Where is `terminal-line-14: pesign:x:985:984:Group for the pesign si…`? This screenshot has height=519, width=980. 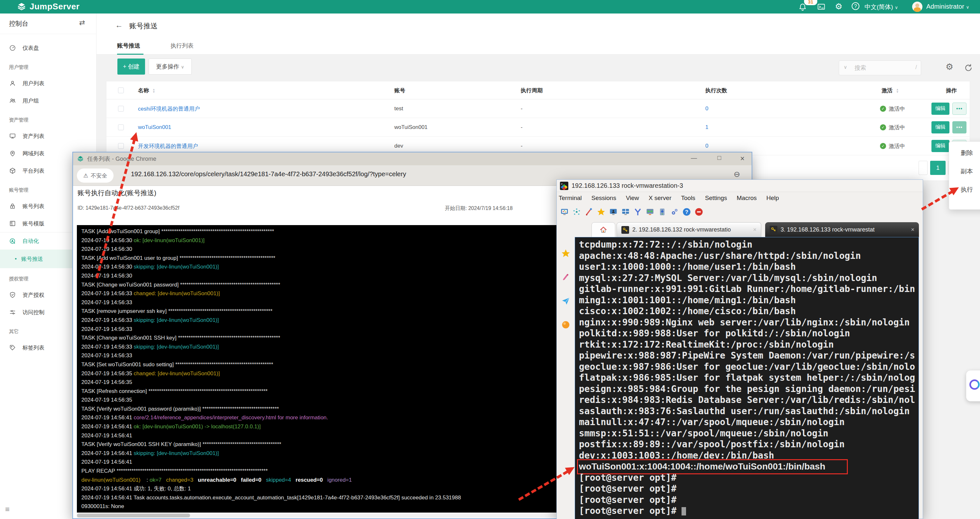
terminal-line-14: pesign:x:985:984:Group for the pesign si… is located at coordinates (749, 389).